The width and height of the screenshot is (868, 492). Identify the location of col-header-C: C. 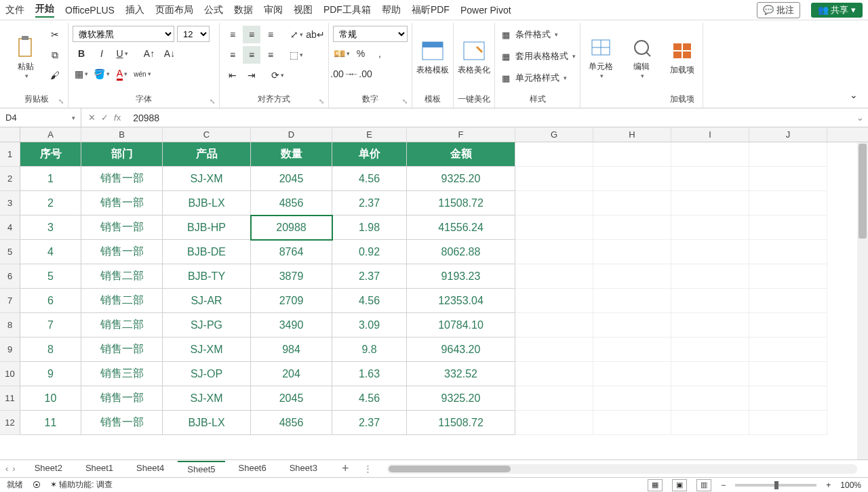
(207, 134).